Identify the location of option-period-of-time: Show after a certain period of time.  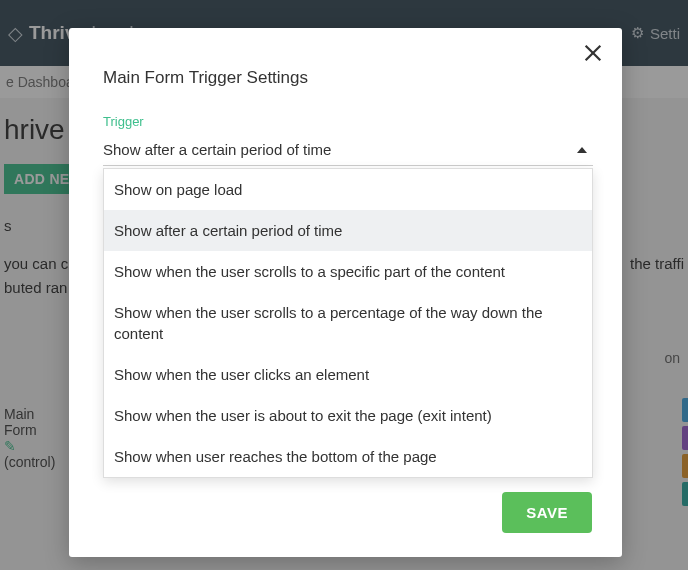
(348, 230).